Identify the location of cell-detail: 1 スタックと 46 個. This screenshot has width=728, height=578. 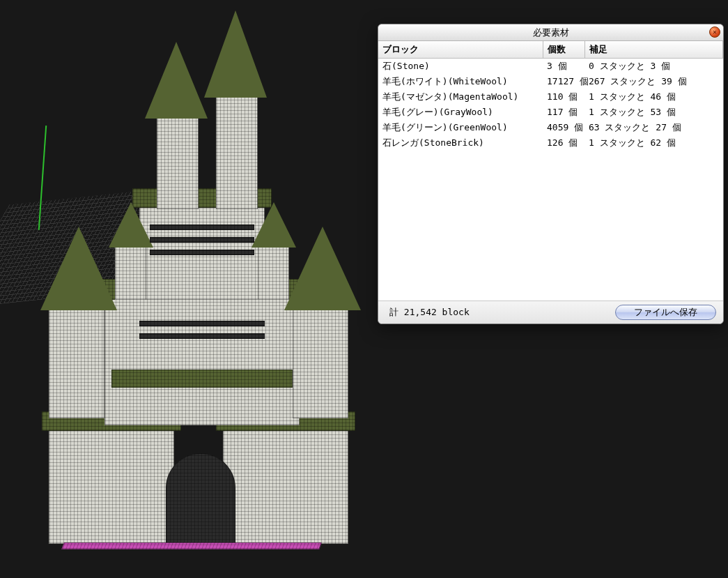
(653, 97).